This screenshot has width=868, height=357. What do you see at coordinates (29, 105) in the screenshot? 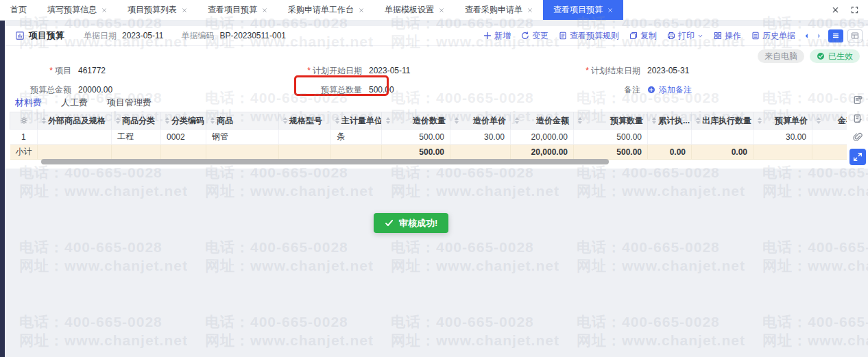
I see `cost-tab-材料费: 材料费` at bounding box center [29, 105].